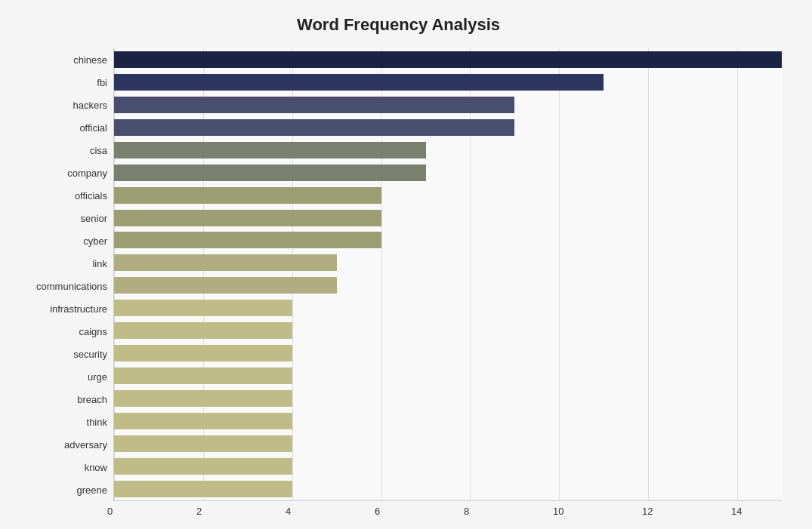  What do you see at coordinates (94, 128) in the screenshot?
I see `y-label: official` at bounding box center [94, 128].